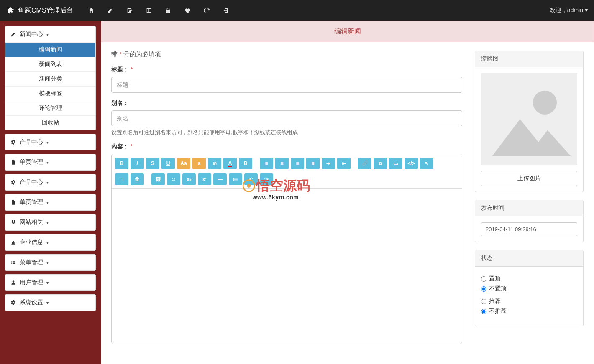 The width and height of the screenshot is (594, 364). Describe the element at coordinates (484, 302) in the screenshot. I see `rec-yes-radio` at that location.